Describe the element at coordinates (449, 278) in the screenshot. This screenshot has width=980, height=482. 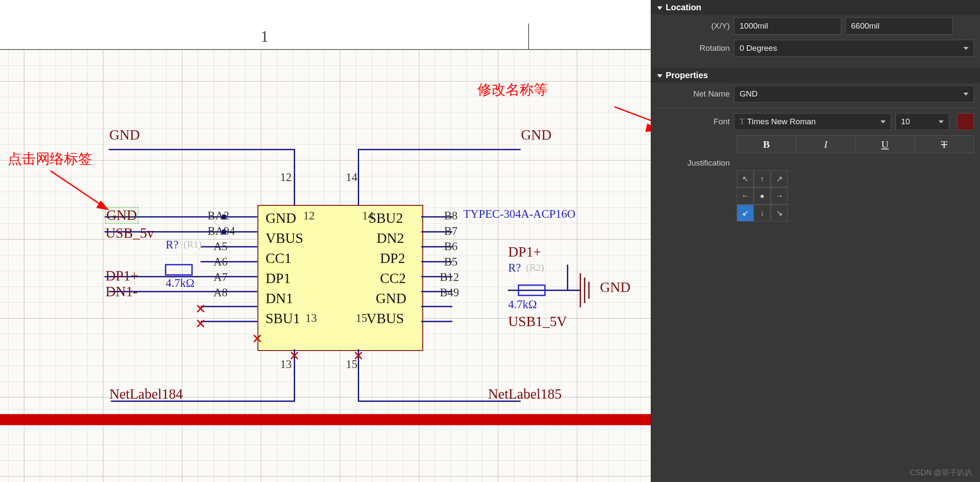
I see `pin-b12: B12` at that location.